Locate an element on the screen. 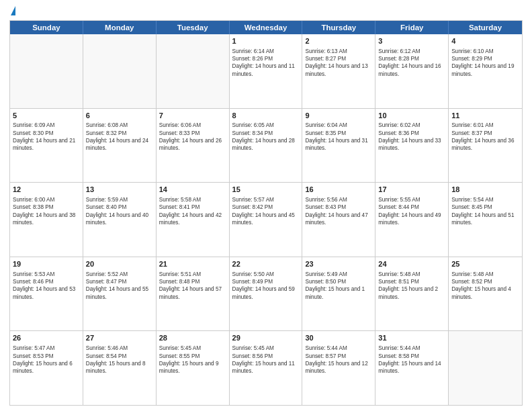  day-info: Sunrise: 5:58 AMSunset: 8:41 PMDaylight:… is located at coordinates (193, 211).